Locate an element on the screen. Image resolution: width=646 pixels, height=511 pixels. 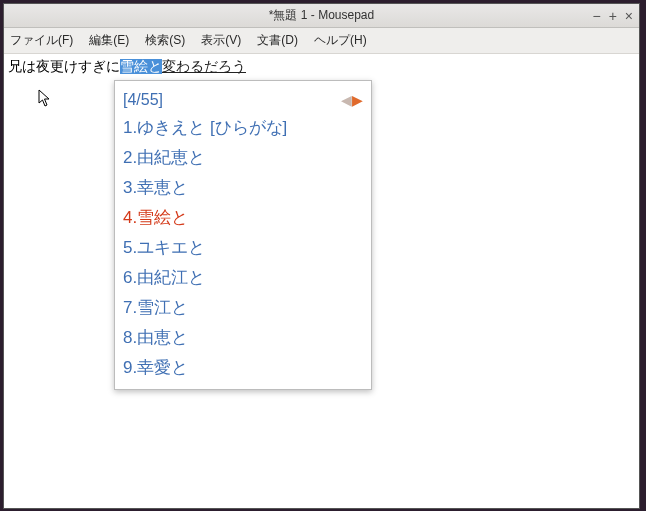
menu-document: 文書(D) is located at coordinates (278, 40).